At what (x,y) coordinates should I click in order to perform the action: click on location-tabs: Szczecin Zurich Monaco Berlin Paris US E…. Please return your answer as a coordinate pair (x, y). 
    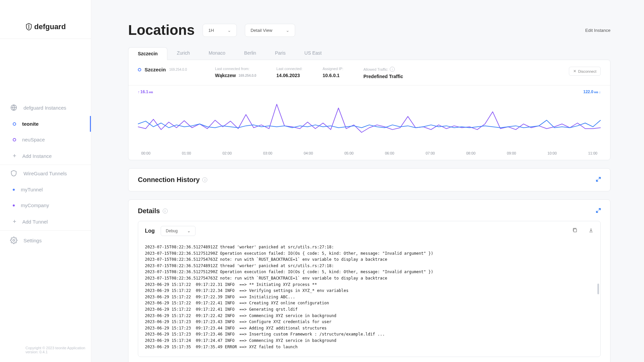
    Looking at the image, I should click on (369, 53).